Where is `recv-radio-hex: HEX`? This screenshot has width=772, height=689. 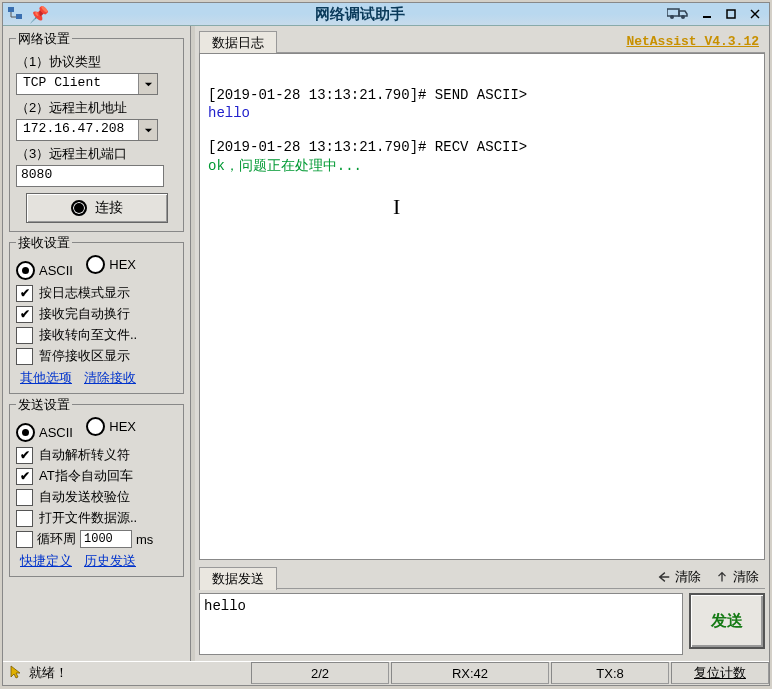
recv-radio-hex: HEX is located at coordinates (111, 264).